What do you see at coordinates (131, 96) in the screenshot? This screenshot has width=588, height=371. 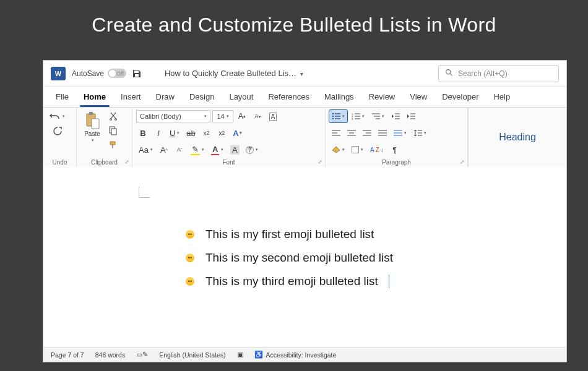 I see `tab-insert: Insert` at bounding box center [131, 96].